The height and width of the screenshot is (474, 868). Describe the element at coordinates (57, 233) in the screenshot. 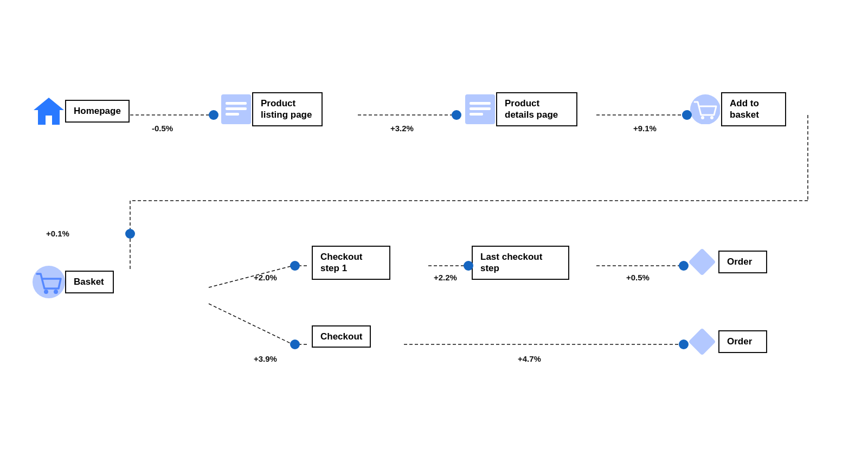

I see `pct-basket-back: +0.1%` at that location.